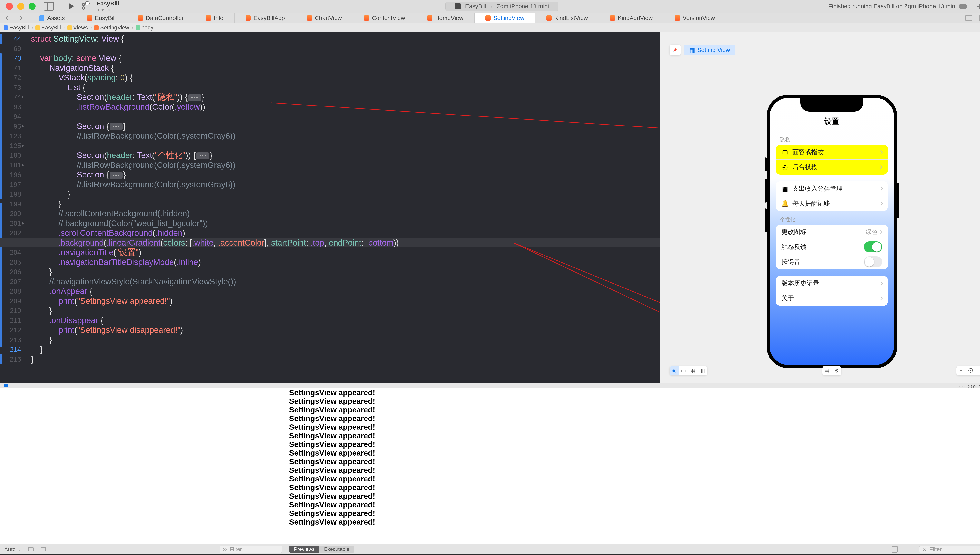 The height and width of the screenshot is (555, 980). I want to click on variables-filter-field: ⊘ Filter, so click(251, 549).